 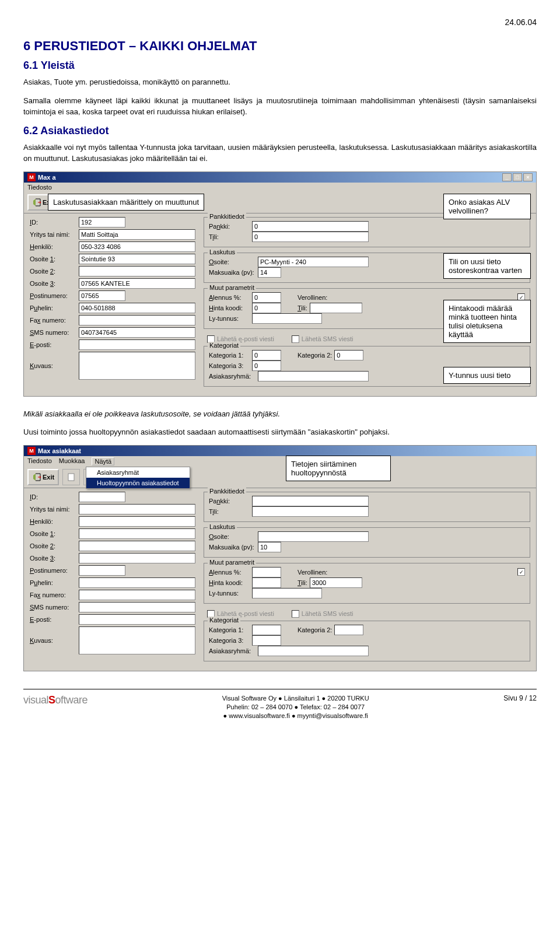 I want to click on inp2-kat2, so click(x=349, y=630).